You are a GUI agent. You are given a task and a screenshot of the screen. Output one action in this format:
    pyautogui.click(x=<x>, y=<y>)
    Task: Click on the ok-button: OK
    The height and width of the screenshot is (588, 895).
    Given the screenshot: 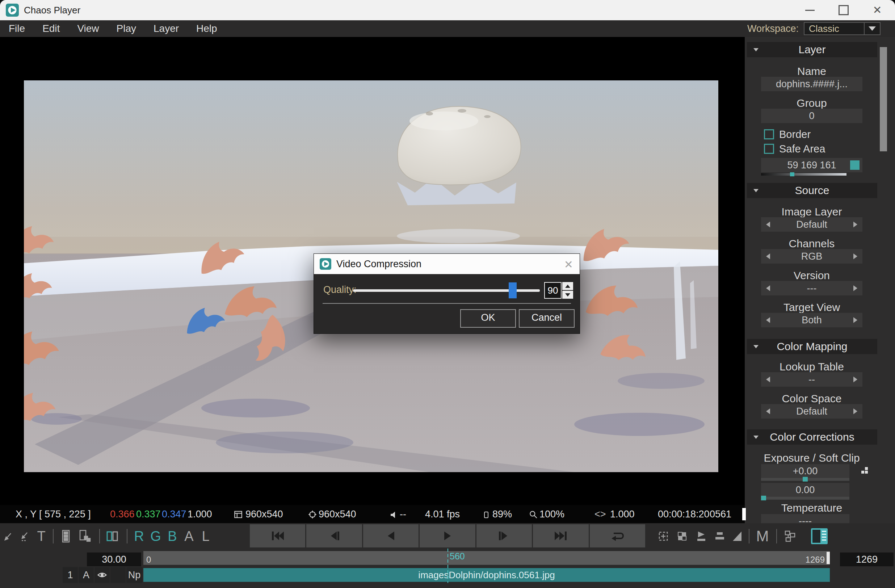 What is the action you would take?
    pyautogui.click(x=488, y=318)
    